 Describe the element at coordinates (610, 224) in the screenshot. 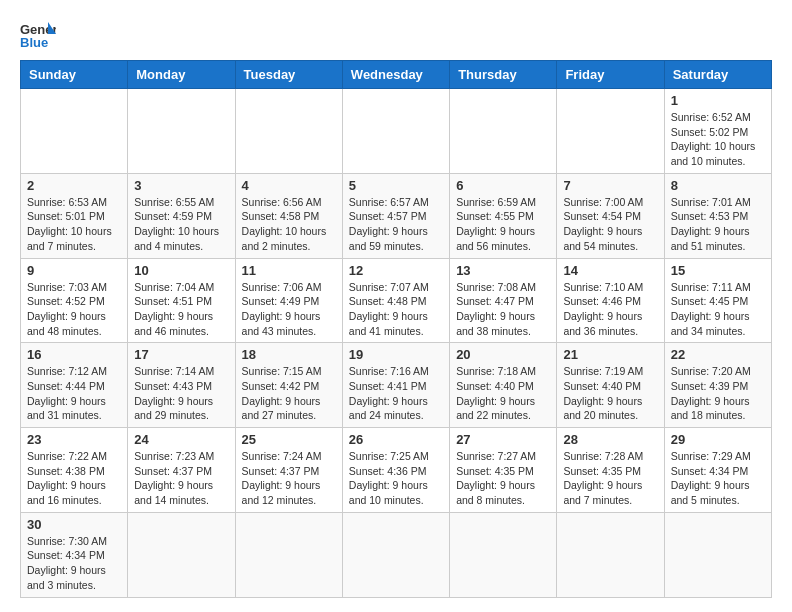

I see `day-info: Sunrise: 7:00 AM Sunset: 4:54 PM Dayligh…` at that location.